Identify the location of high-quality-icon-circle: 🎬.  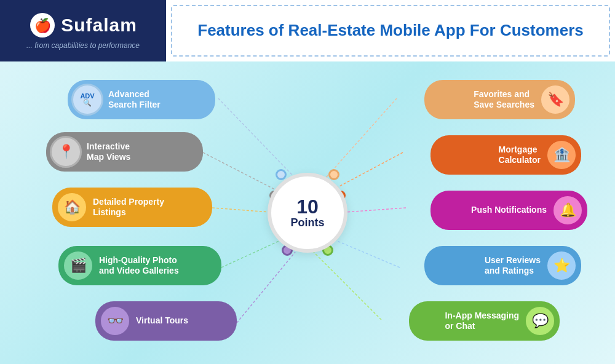
(78, 266).